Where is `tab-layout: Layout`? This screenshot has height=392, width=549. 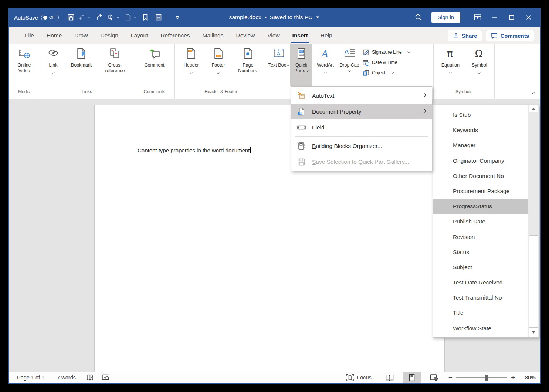 tab-layout: Layout is located at coordinates (140, 36).